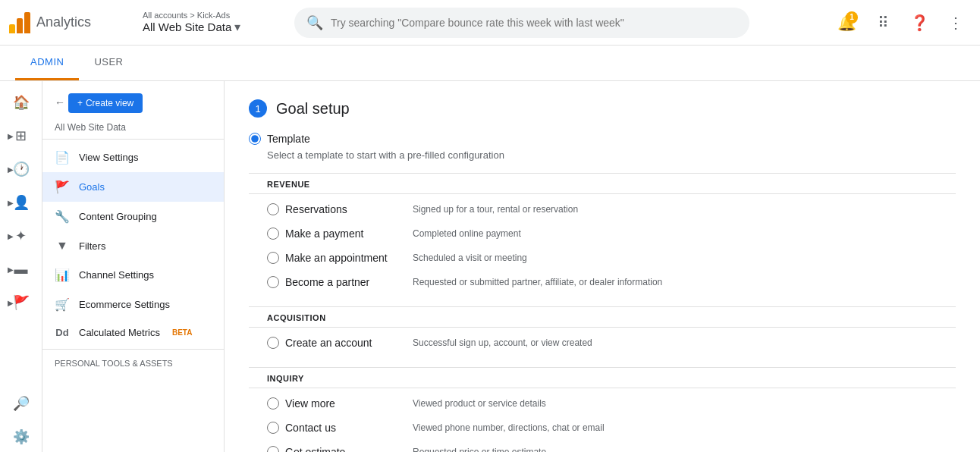 The image size is (980, 452). Describe the element at coordinates (120, 332) in the screenshot. I see `sidebar-item-label: Calculated Metrics` at that location.